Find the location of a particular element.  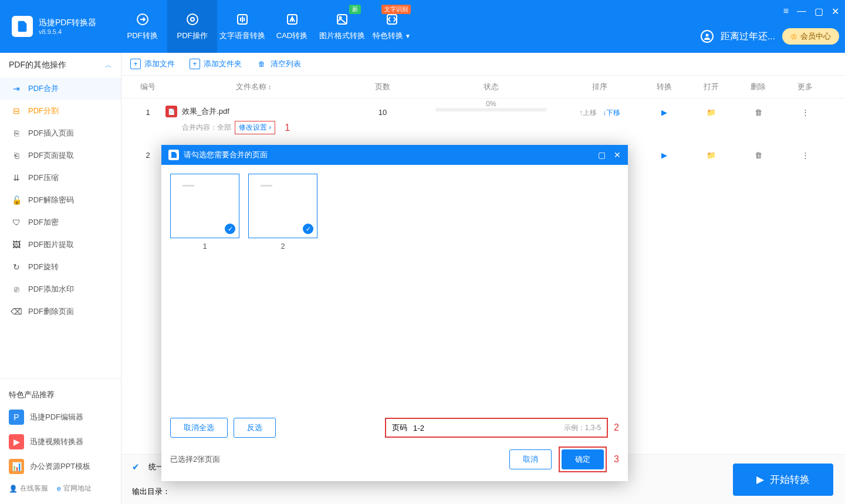

move-up-button: ↑上移 is located at coordinates (588, 113).